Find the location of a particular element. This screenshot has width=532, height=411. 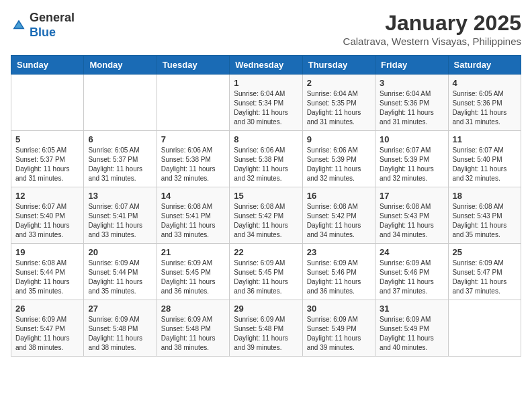

page-header: General Blue January 2025 Calatrava, Wes… is located at coordinates (266, 29).